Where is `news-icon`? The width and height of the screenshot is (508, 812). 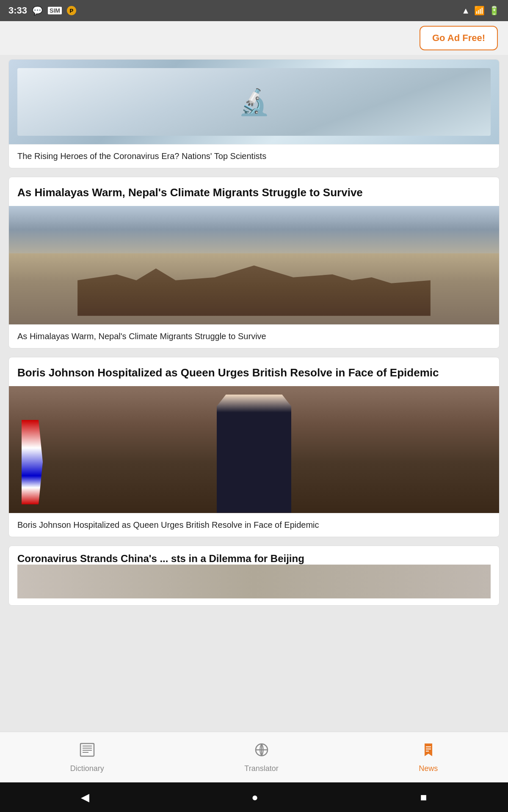
news-icon is located at coordinates (428, 752).